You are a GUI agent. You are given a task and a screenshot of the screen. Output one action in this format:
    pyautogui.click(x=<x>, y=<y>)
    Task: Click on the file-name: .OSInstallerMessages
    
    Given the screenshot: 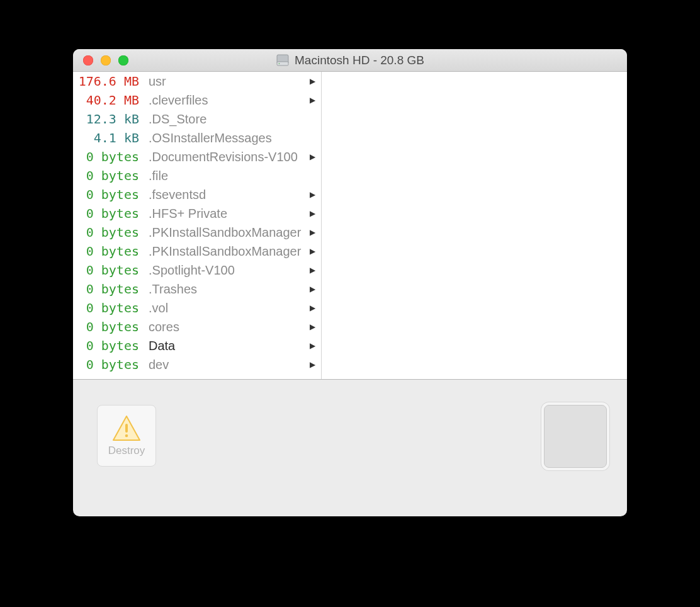 What is the action you would take?
    pyautogui.click(x=226, y=139)
    